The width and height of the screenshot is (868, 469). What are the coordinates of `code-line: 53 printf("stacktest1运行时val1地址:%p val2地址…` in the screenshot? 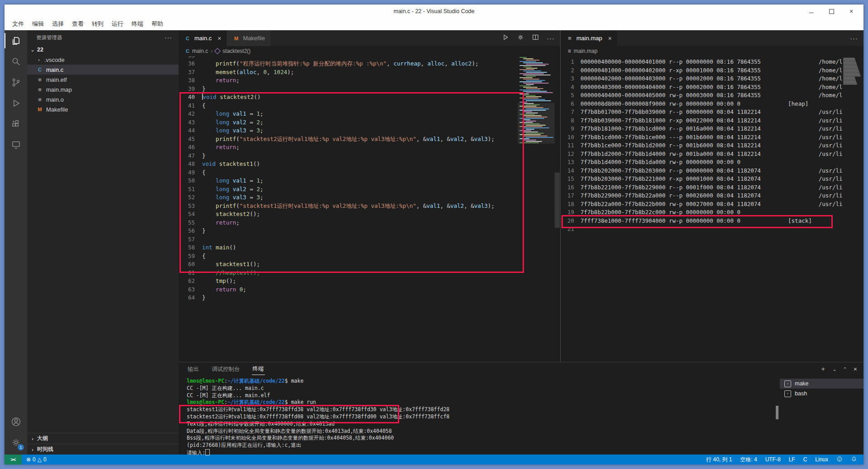 It's located at (348, 206).